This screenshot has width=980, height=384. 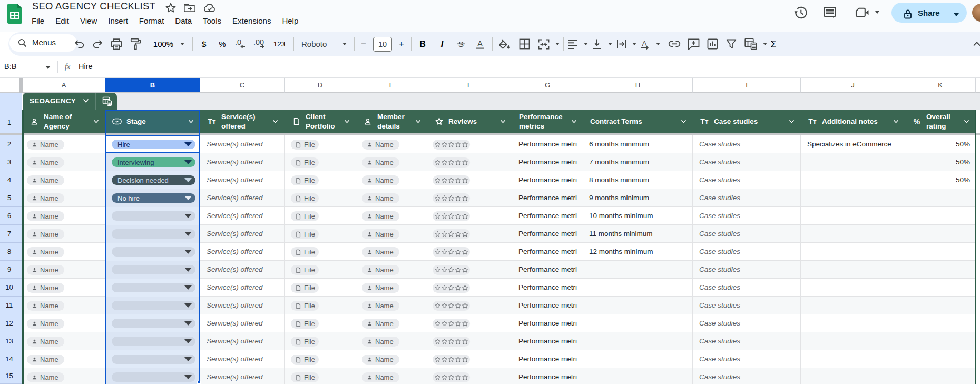 I want to click on svg-text: fx, so click(x=67, y=66).